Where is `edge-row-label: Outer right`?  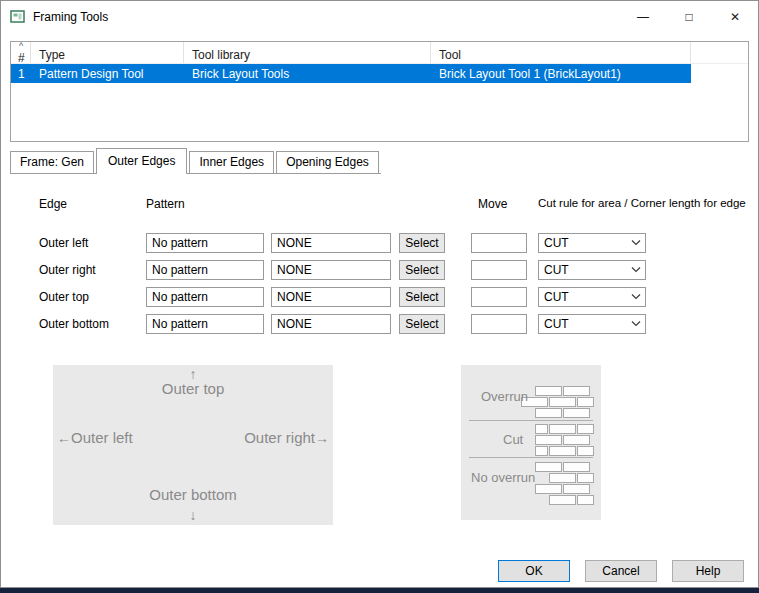 edge-row-label: Outer right is located at coordinates (68, 270).